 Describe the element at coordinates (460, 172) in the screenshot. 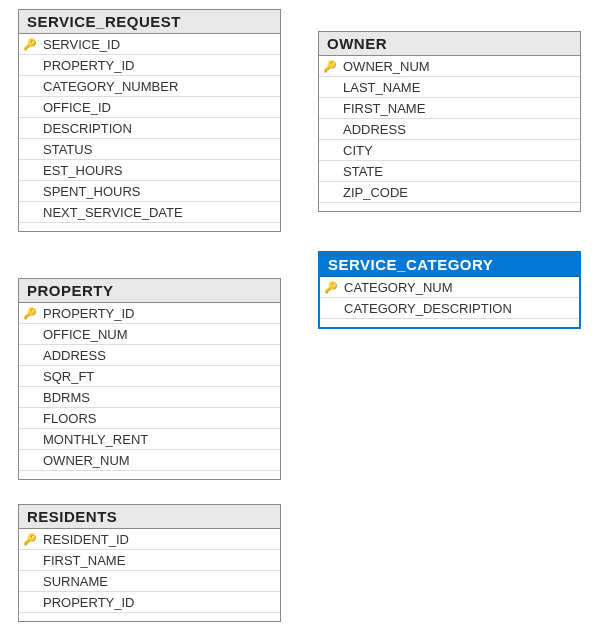

I see `column-name: STATE` at that location.